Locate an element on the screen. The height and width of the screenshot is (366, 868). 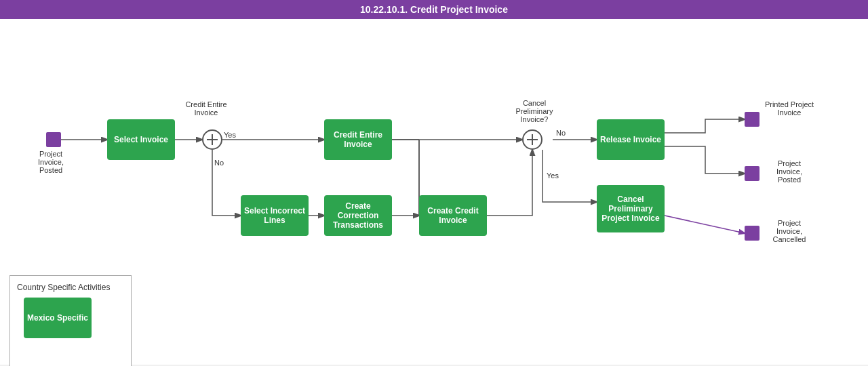
create-correction-label: CreateCorrectionTransactions is located at coordinates (358, 216).